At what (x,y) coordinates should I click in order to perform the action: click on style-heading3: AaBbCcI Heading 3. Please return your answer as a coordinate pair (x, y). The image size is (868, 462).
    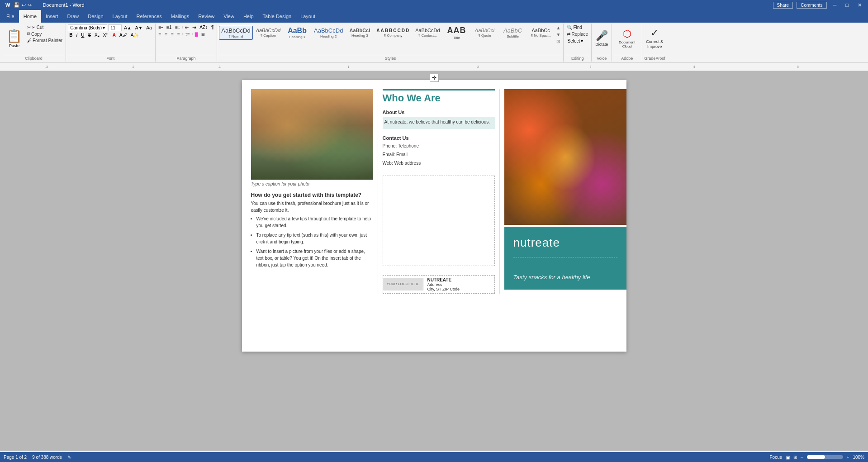
    Looking at the image, I should click on (360, 33).